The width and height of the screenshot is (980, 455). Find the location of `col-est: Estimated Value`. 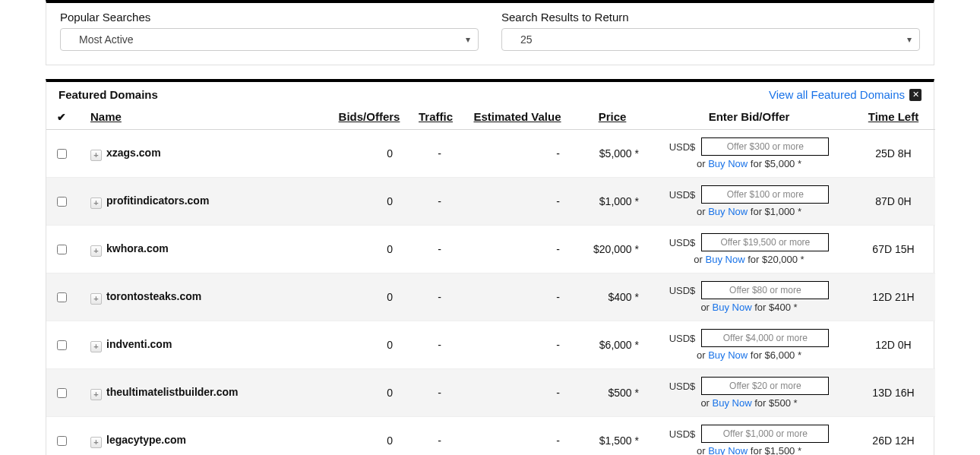

col-est: Estimated Value is located at coordinates (517, 117).